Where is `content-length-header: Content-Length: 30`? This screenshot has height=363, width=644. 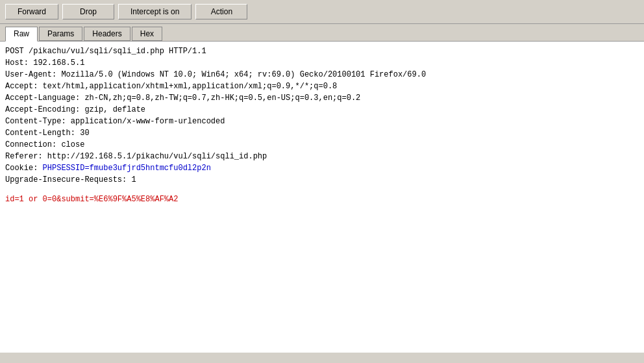 content-length-header: Content-Length: 30 is located at coordinates (322, 133).